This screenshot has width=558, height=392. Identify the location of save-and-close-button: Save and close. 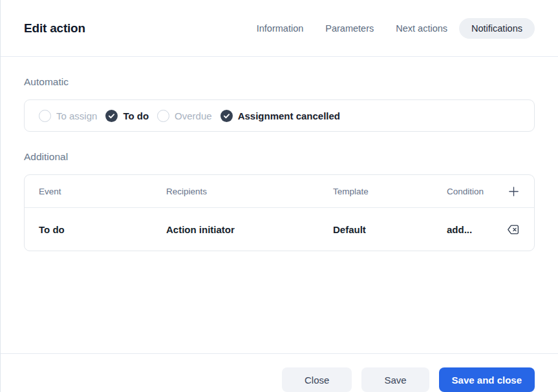
(487, 380).